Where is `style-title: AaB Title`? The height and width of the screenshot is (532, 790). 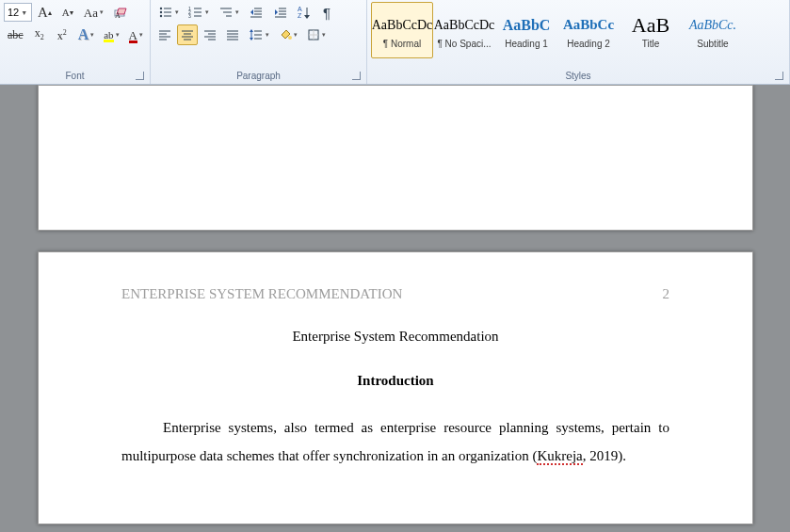 style-title: AaB Title is located at coordinates (651, 30).